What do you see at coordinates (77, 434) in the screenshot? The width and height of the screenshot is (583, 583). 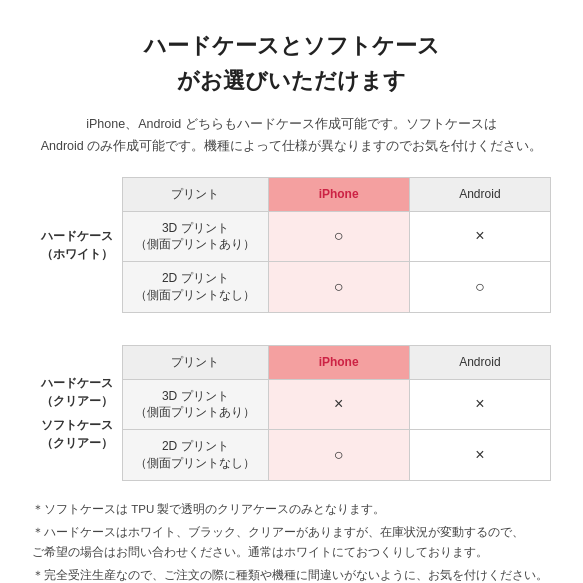 I see `row-header-label-2: ソフトケース（クリアー）` at bounding box center [77, 434].